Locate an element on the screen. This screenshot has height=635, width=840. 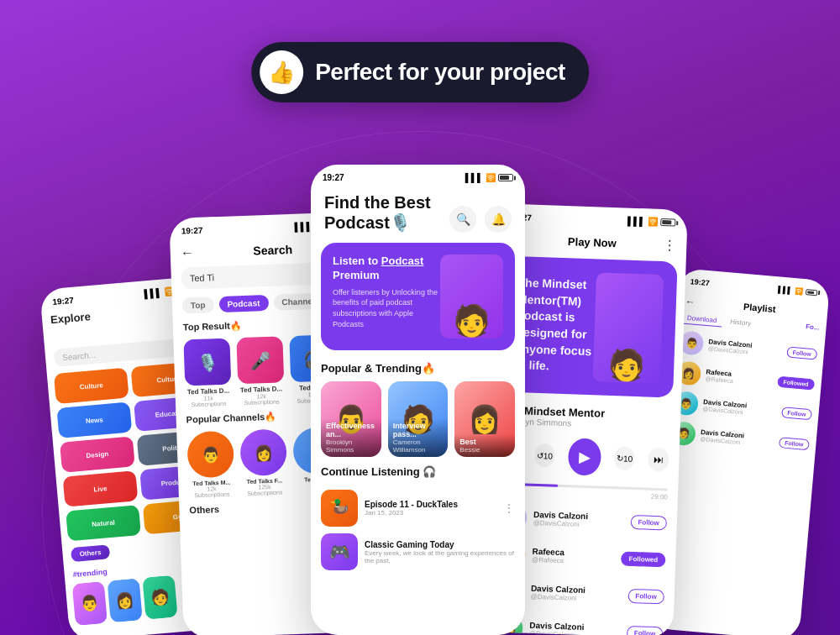
playlist-info-3: Davis Calzoni @DavisCalzoni is located at coordinates (575, 594).